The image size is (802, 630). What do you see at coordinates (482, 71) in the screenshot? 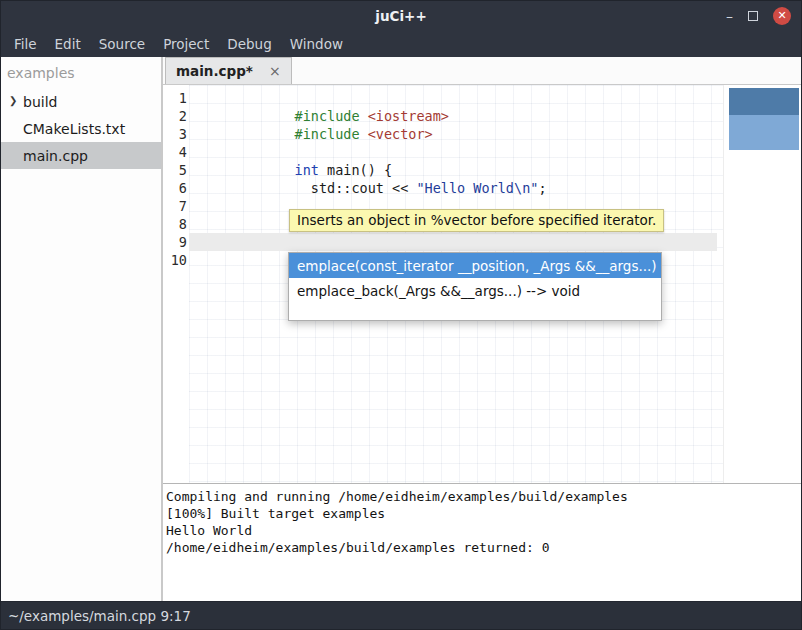
I see `tabbar: main.cpp* ×` at bounding box center [482, 71].